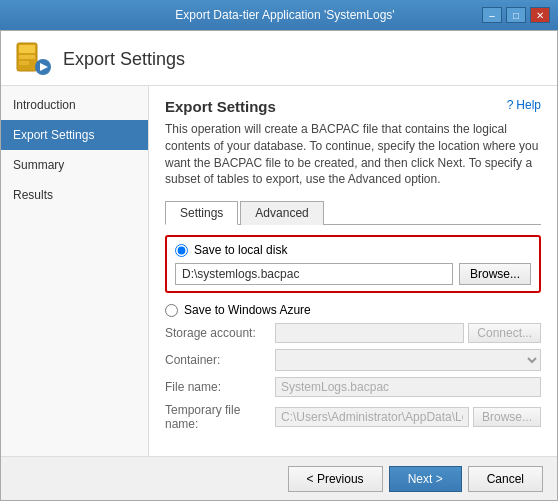 The height and width of the screenshot is (501, 558). Describe the element at coordinates (353, 387) in the screenshot. I see `file-name-row: File name:` at that location.